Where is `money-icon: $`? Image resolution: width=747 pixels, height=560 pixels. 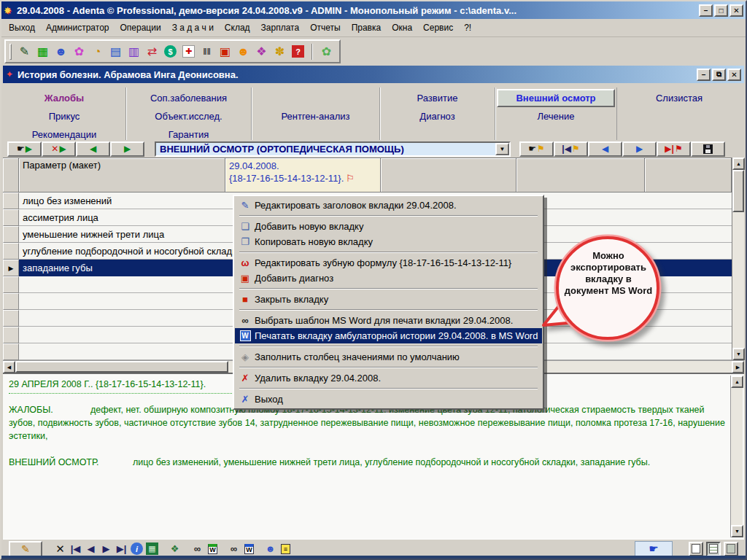 money-icon: $ is located at coordinates (171, 52).